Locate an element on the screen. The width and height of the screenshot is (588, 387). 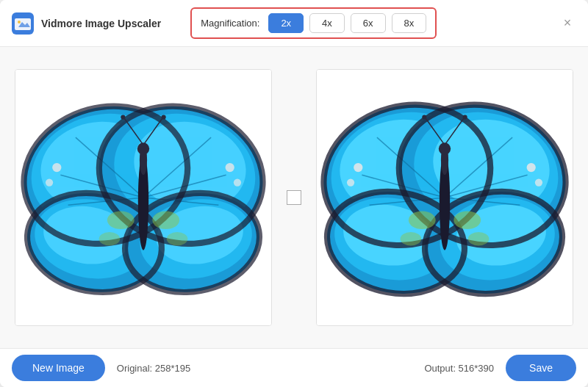
original-info: Original: 258*195 is located at coordinates (154, 369).